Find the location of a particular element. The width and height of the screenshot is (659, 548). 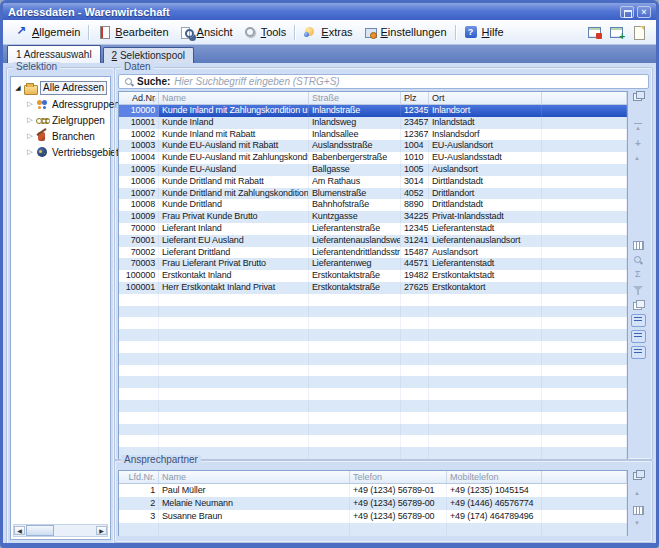

find-icon is located at coordinates (638, 260).